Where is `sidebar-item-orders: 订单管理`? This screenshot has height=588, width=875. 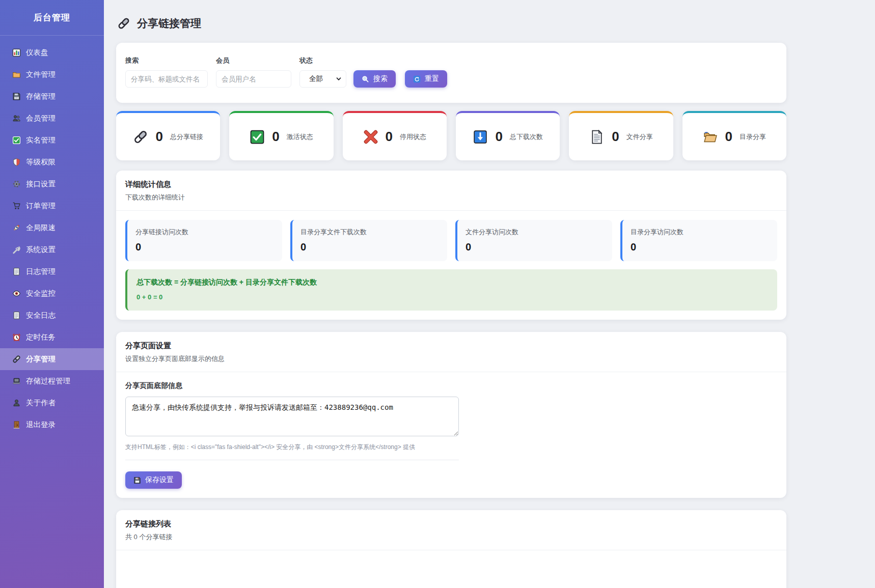
sidebar-item-orders: 订单管理 is located at coordinates (52, 206).